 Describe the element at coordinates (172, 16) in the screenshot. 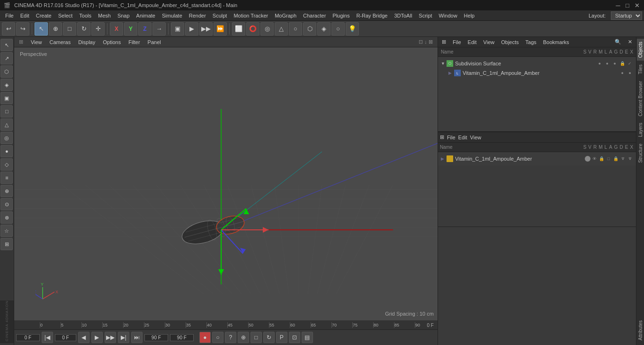

I see `menu-simulate: Simulate` at that location.